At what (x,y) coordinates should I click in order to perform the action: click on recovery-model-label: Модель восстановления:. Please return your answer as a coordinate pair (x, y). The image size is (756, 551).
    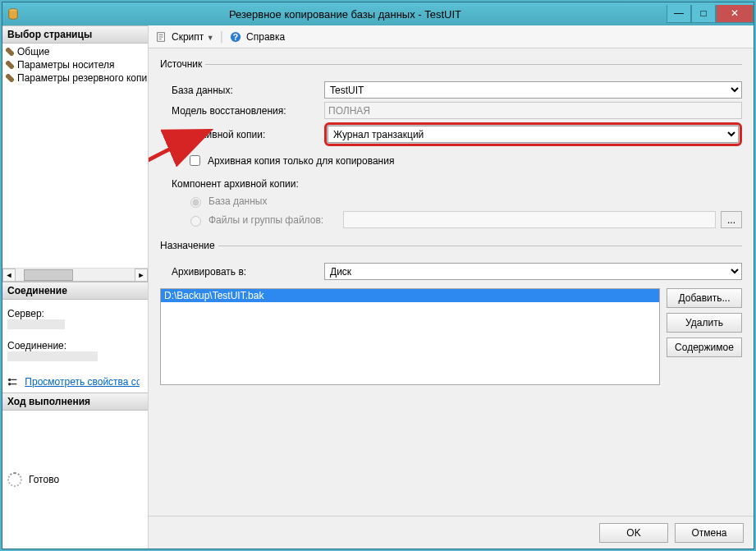
    Looking at the image, I should click on (242, 111).